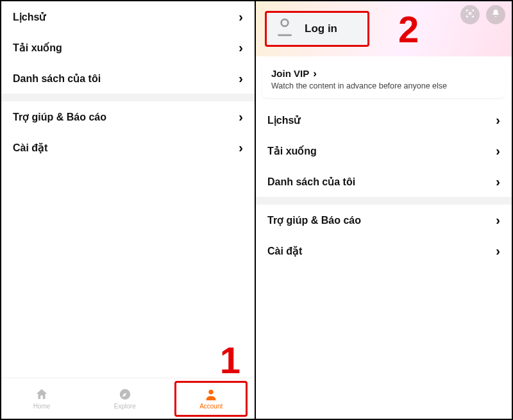  What do you see at coordinates (383, 29) in the screenshot?
I see `account-header: Log in` at bounding box center [383, 29].